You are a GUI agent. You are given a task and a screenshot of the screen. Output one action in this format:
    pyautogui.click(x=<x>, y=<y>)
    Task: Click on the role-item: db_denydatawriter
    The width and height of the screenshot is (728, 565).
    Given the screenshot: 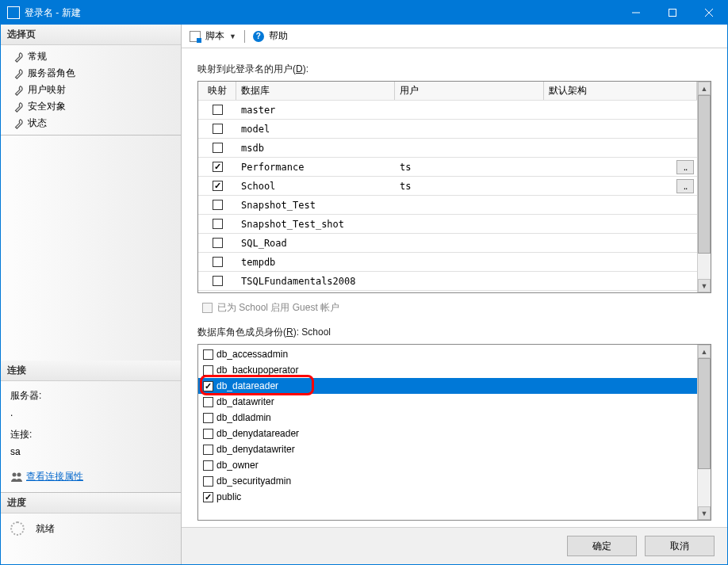 What is the action you would take?
    pyautogui.click(x=447, y=449)
    